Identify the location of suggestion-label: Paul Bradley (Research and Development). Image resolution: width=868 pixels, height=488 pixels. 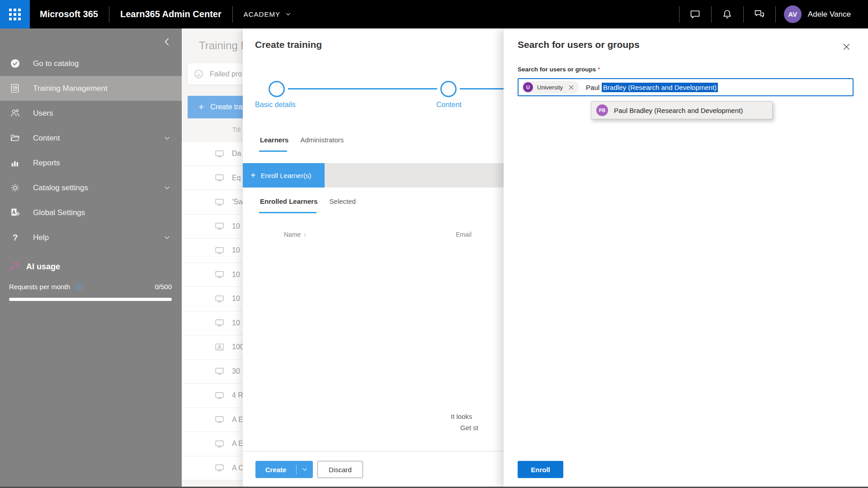
(678, 110).